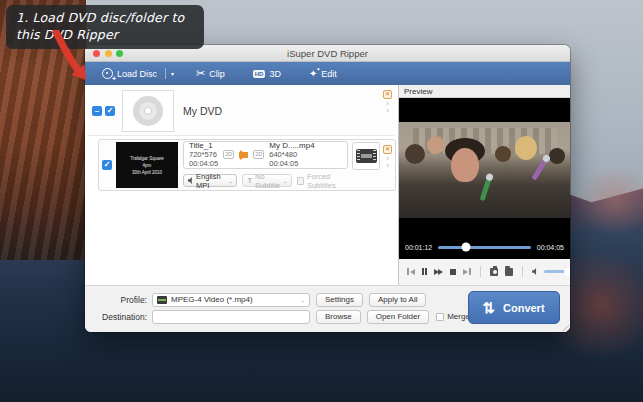 The width and height of the screenshot is (643, 402). Describe the element at coordinates (524, 308) in the screenshot. I see `convert-label: Convert` at that location.